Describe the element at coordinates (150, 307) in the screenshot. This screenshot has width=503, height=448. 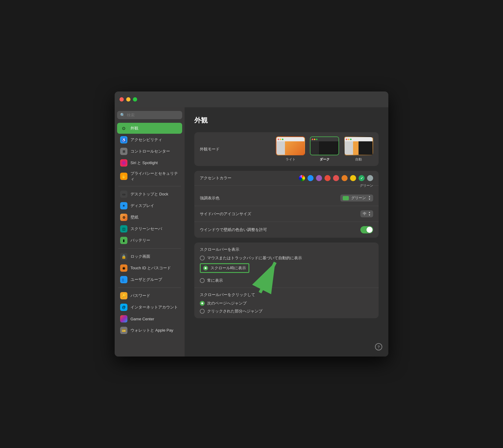
I see `sidebar-item-internet: @ インターネットアカウント` at that location.